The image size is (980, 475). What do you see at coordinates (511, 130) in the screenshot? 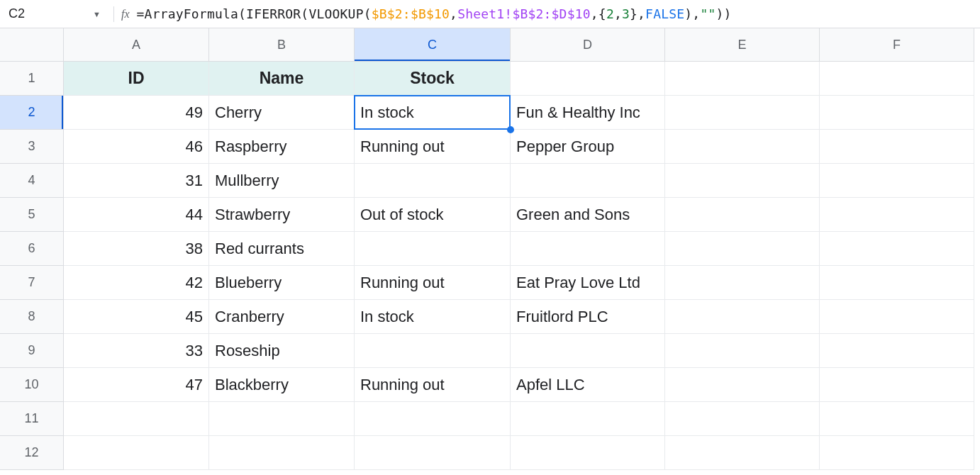
I see `fill-handle` at bounding box center [511, 130].